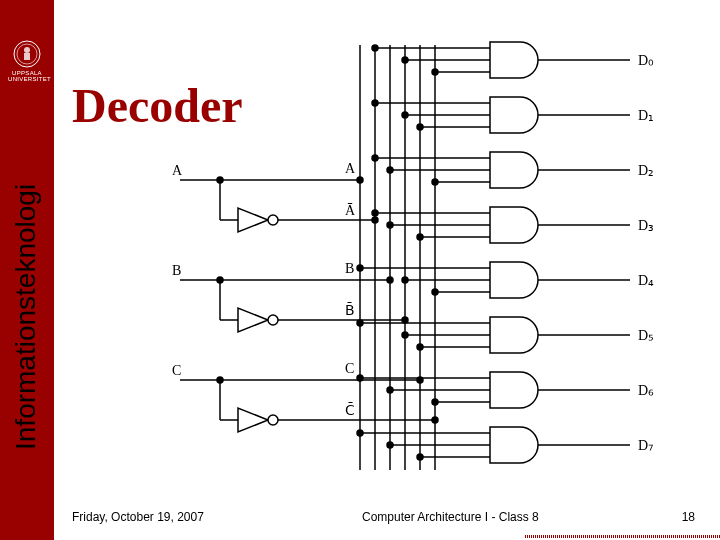  What do you see at coordinates (646, 446) in the screenshot?
I see `svg-text: D₇` at bounding box center [646, 446].